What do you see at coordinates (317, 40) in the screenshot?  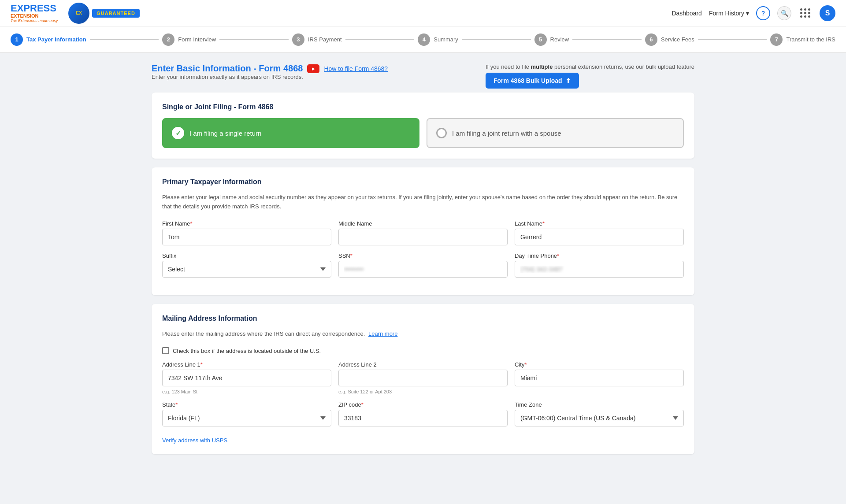 I see `step-3: 3 IRS Payment` at bounding box center [317, 40].